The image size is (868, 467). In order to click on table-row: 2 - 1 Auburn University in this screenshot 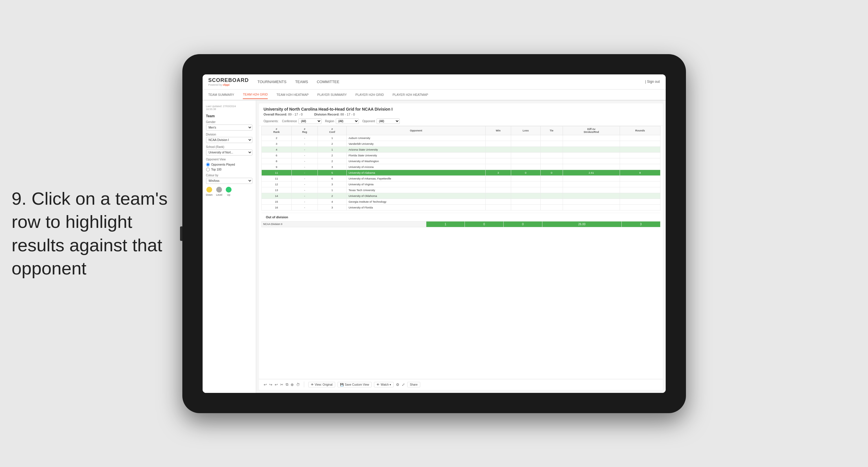, I will do `click(461, 138)`.